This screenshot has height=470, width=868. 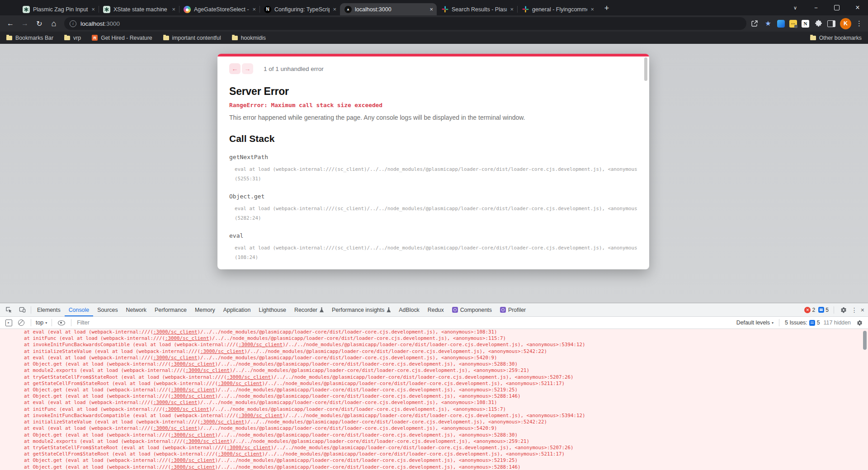 What do you see at coordinates (42, 323) in the screenshot?
I see `execution-context-selector: top▾` at bounding box center [42, 323].